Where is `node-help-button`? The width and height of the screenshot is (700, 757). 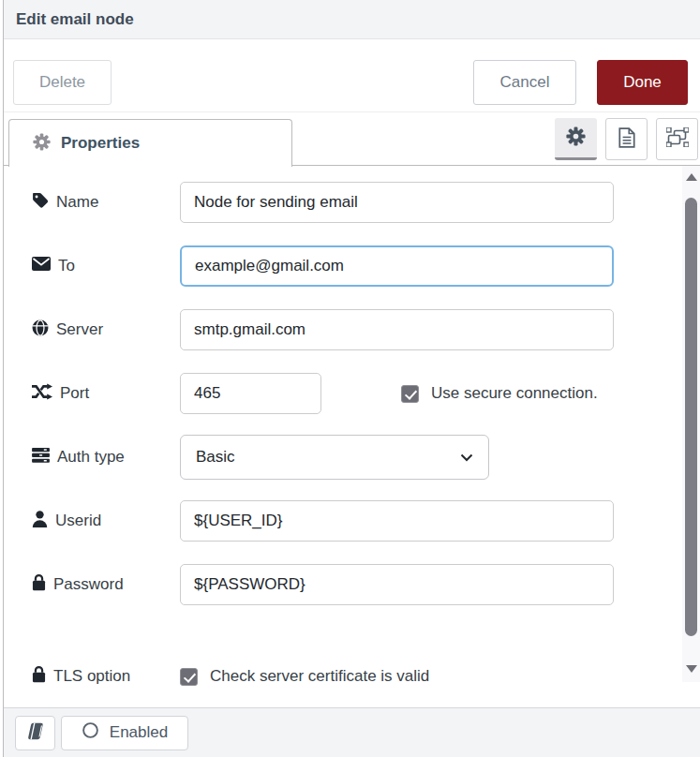 node-help-button is located at coordinates (36, 733).